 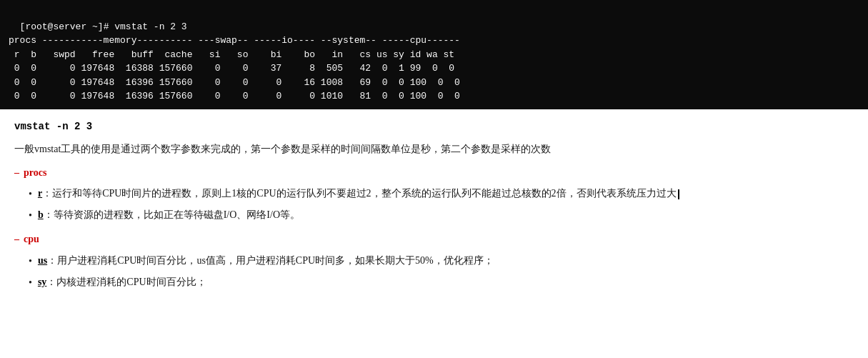 What do you see at coordinates (42, 282) in the screenshot?
I see `keyword-sy: sy` at bounding box center [42, 282].